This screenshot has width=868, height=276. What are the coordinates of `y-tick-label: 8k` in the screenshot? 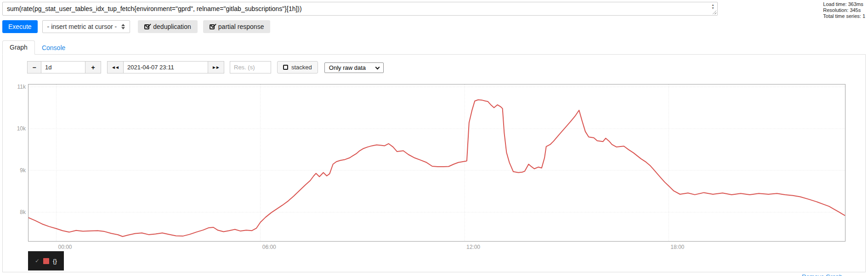 It's located at (15, 212).